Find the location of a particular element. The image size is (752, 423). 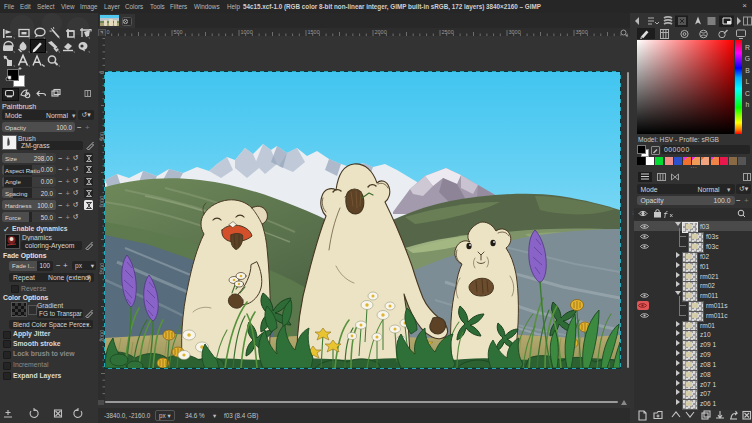

svg-text: 2500 is located at coordinates (448, 32).